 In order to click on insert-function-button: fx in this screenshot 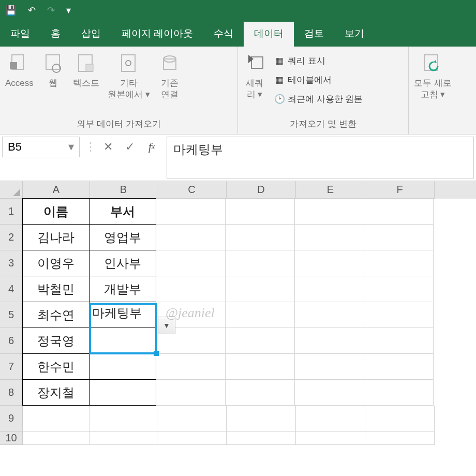, I will do `click(152, 147)`.